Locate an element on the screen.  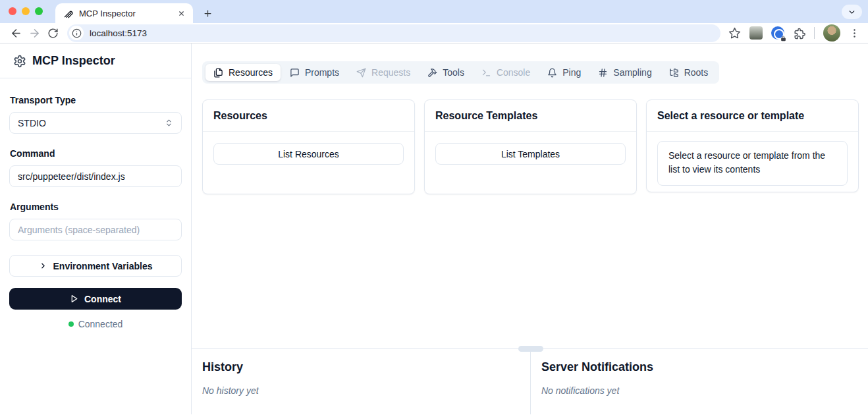
bookmark-star-icon is located at coordinates (735, 33).